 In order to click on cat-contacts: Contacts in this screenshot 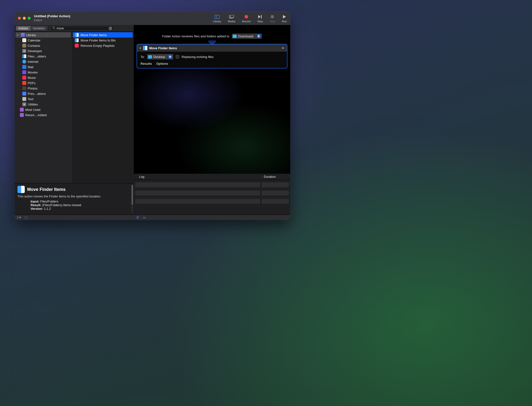, I will do `click(43, 46)`.